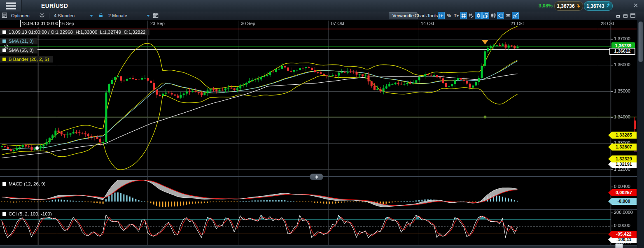 The width and height of the screenshot is (644, 248). What do you see at coordinates (30, 214) in the screenshot?
I see `cci-label-text: CCI (5, 2, 100, -100)` at bounding box center [30, 214].